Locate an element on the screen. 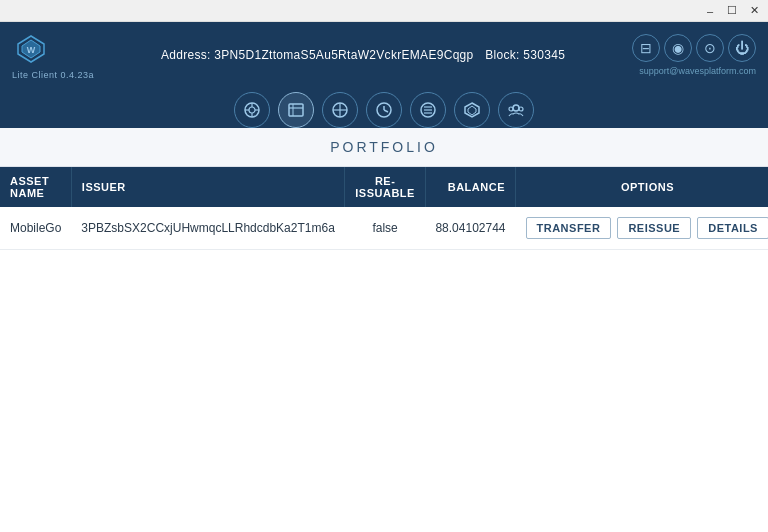 This screenshot has width=768, height=532. table-body: MobileGo 3PBZsbSX2CCxjUHwmqcLLRhdcdbKa2T… is located at coordinates (384, 228).